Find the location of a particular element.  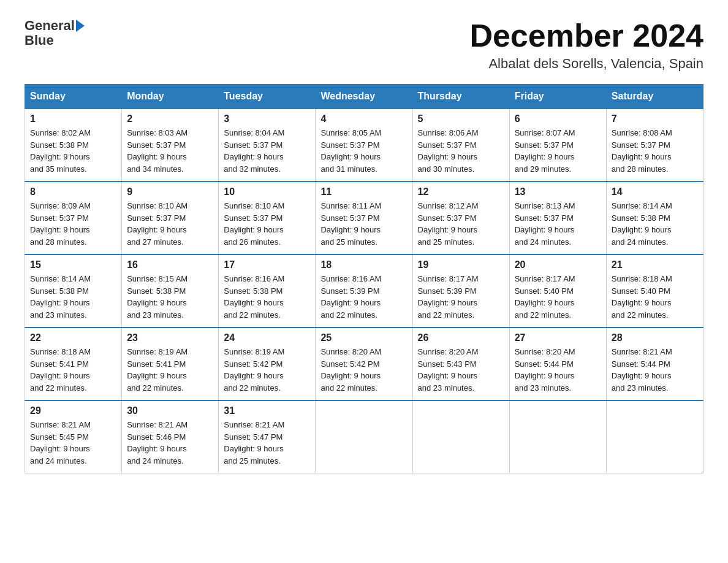

calendar-cell: 5Sunrise: 8:06 AMSunset: 5:37 PMDaylight… is located at coordinates (461, 145).